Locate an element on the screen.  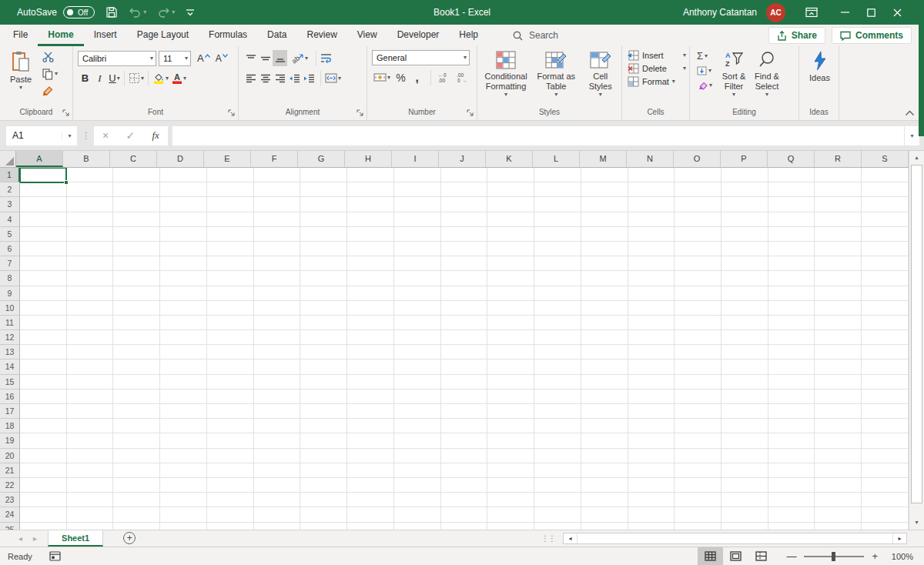
select-all-button is located at coordinates (8, 159).